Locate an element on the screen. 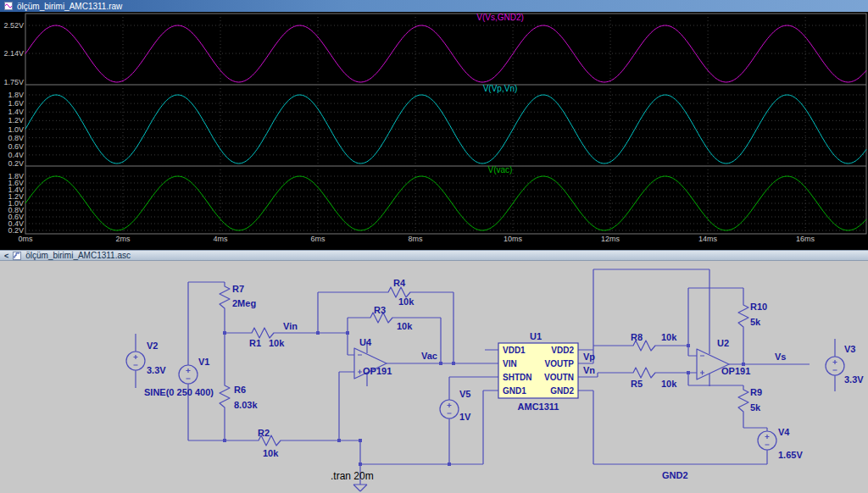  x-tick-label: 12ms is located at coordinates (610, 239).